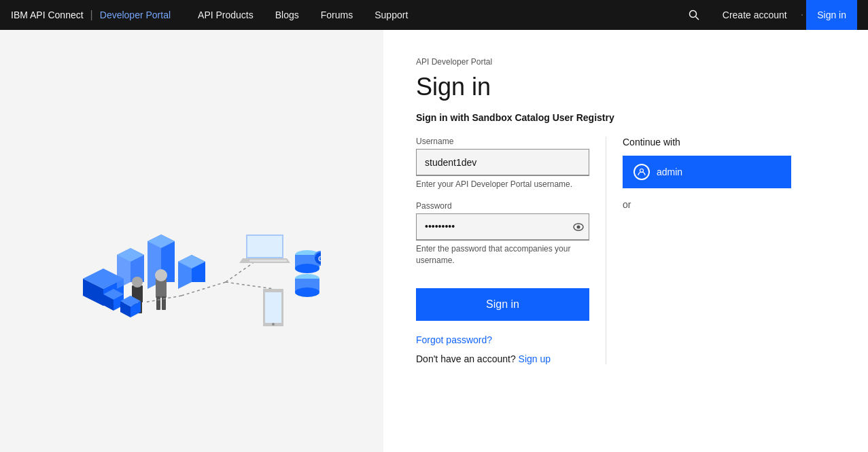 The width and height of the screenshot is (868, 452). I want to click on create-account-link: Create account, so click(754, 15).